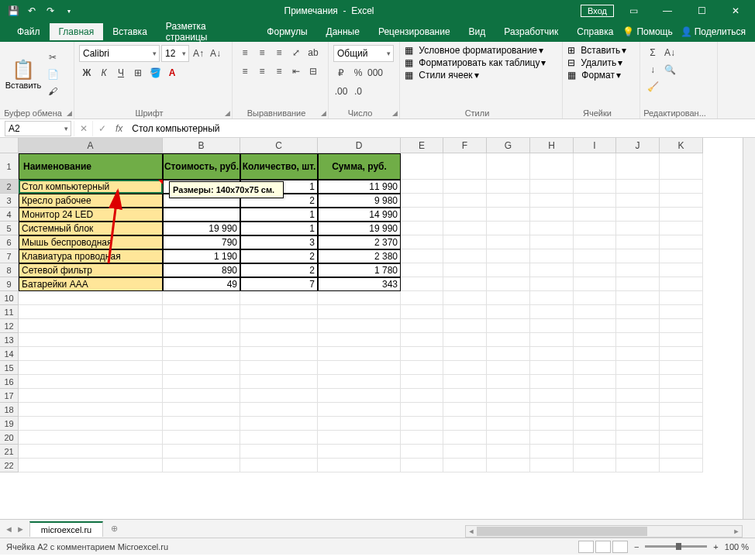 The height and width of the screenshot is (560, 755). Describe the element at coordinates (736, 11) in the screenshot. I see `close-icon: ✕` at that location.